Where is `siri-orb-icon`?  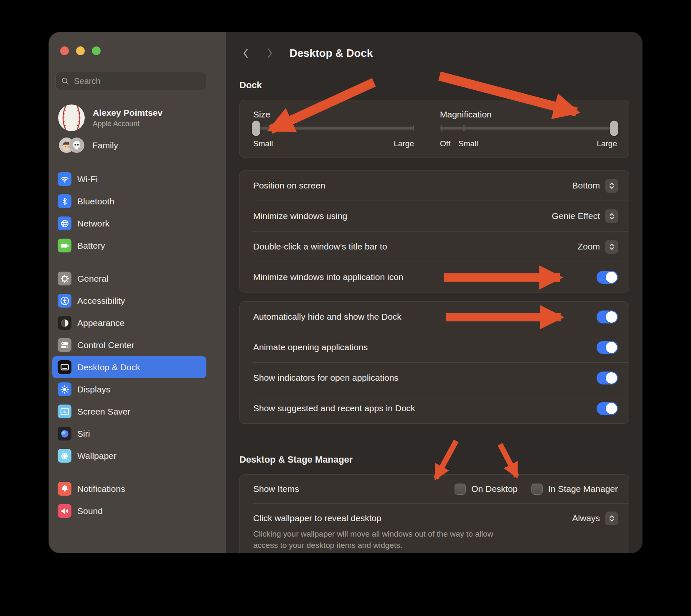 siri-orb-icon is located at coordinates (64, 434).